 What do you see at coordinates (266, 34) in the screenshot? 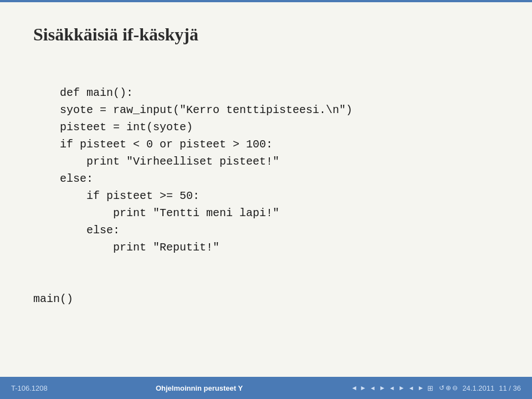
I see `slide-title: Sisäkkäisiä if-käskyjä` at bounding box center [266, 34].